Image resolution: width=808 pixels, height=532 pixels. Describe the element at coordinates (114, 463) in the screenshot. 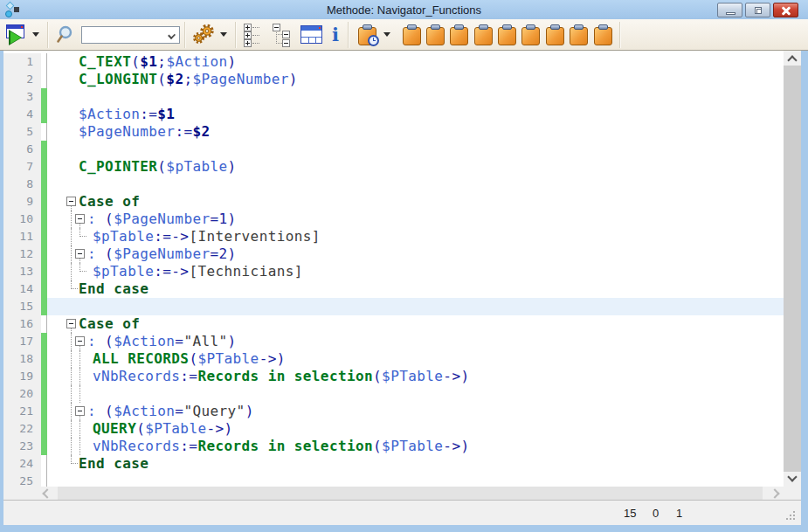

I see `code-token: End case` at that location.